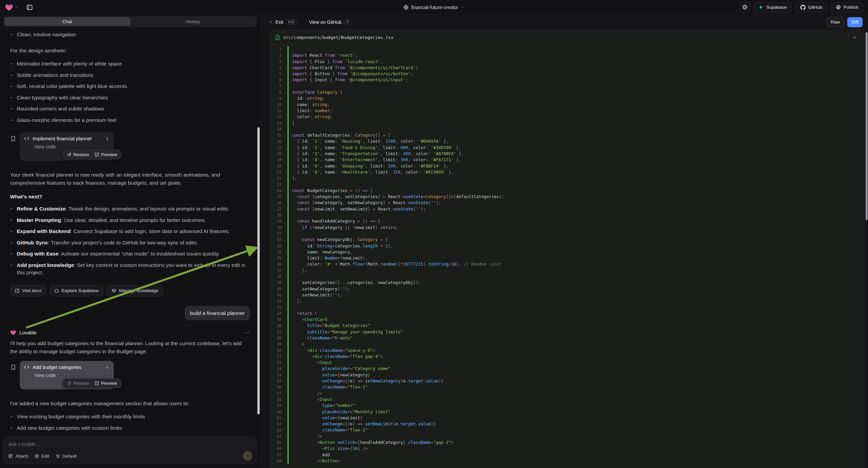  Describe the element at coordinates (76, 291) in the screenshot. I see `explore-supabase-button: Explore Supabase` at that location.